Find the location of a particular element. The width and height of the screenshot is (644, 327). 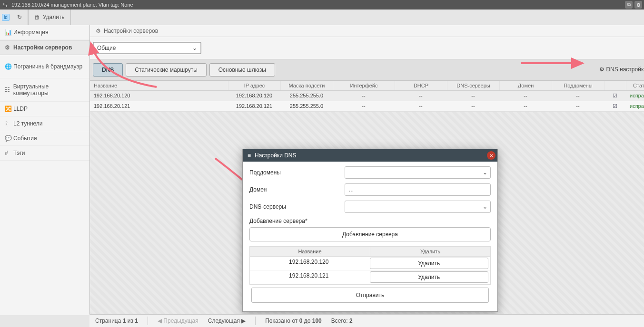

dialog-close-button: ✕ is located at coordinates (491, 155).